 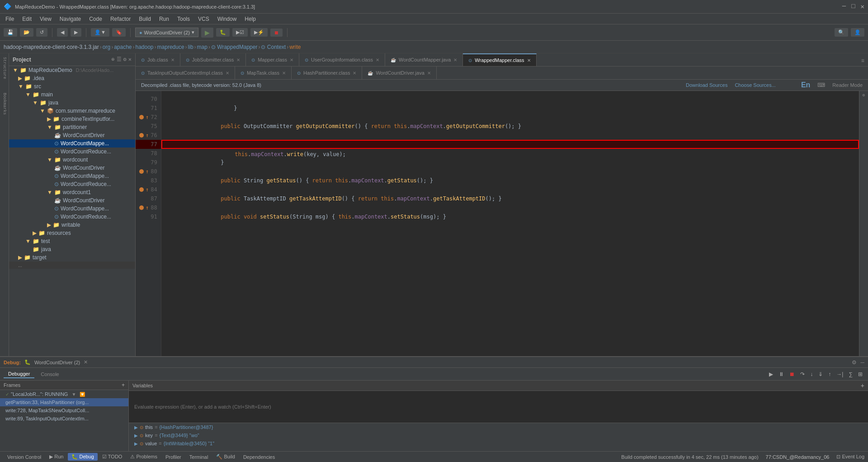 What do you see at coordinates (125, 60) in the screenshot?
I see `sidebar-gear-btn: ⚙` at bounding box center [125, 60].